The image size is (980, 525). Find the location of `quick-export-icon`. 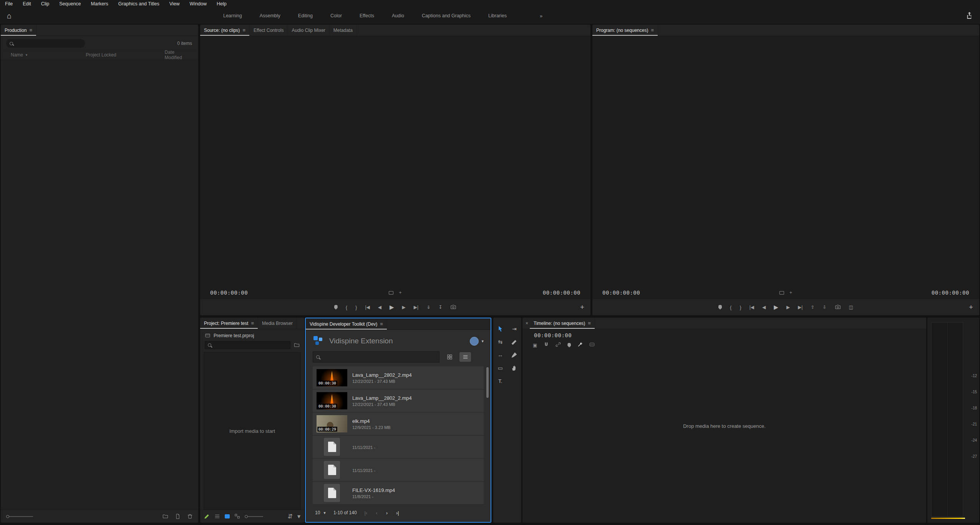

quick-export-icon is located at coordinates (970, 16).